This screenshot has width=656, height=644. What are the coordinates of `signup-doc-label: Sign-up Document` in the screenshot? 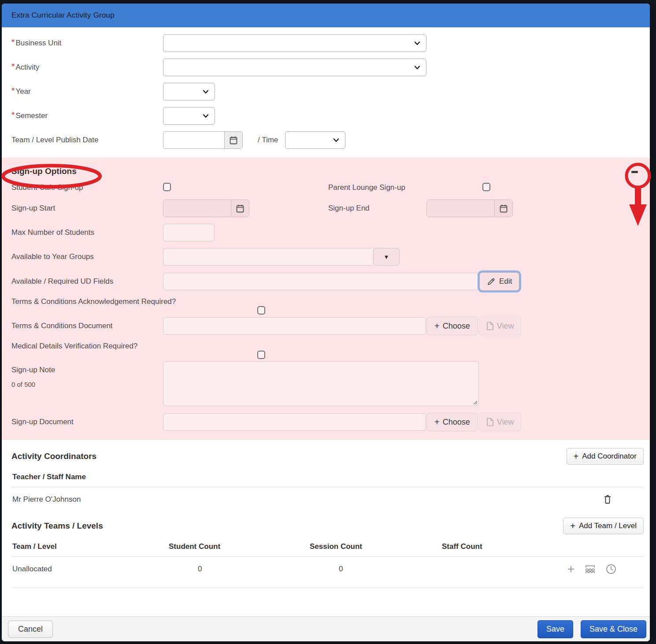 It's located at (87, 422).